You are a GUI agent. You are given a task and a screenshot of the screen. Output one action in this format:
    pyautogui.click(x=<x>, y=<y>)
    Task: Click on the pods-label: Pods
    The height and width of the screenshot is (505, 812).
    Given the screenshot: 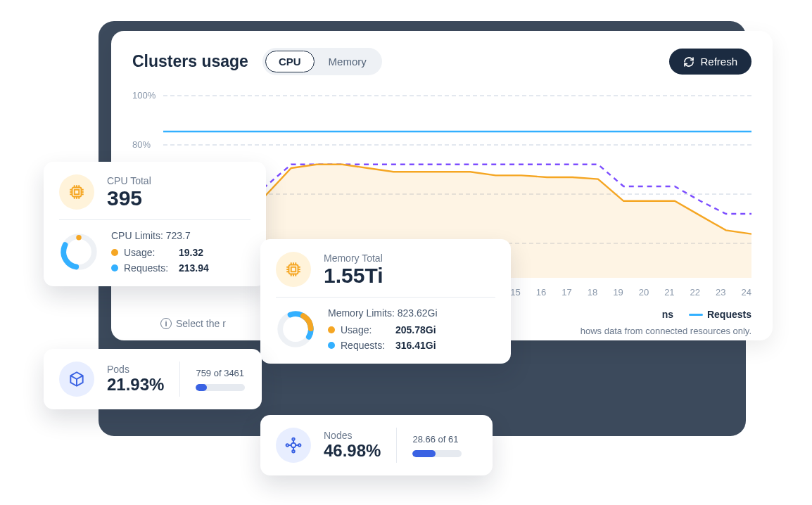 What is the action you would take?
    pyautogui.click(x=135, y=369)
    